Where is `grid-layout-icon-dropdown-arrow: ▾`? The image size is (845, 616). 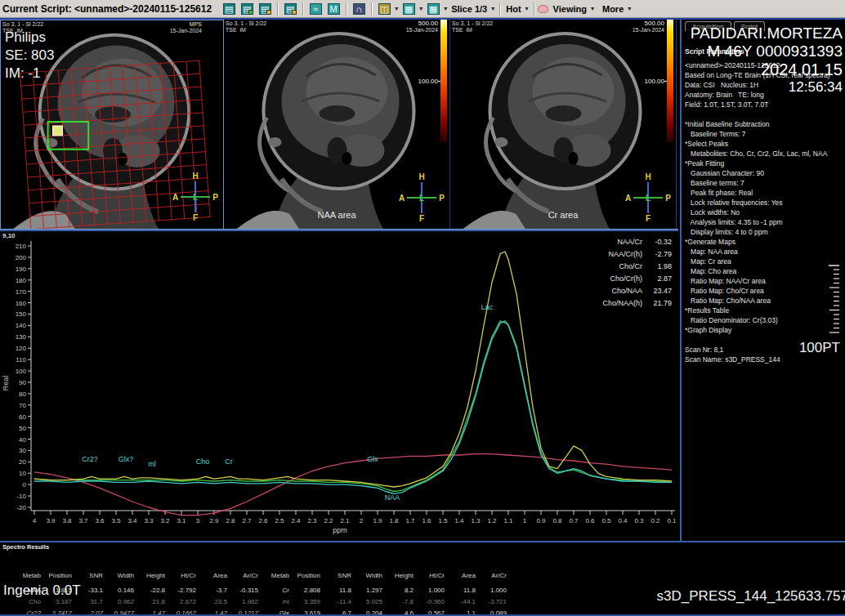
grid-layout-icon-dropdown-arrow: ▾ is located at coordinates (445, 8).